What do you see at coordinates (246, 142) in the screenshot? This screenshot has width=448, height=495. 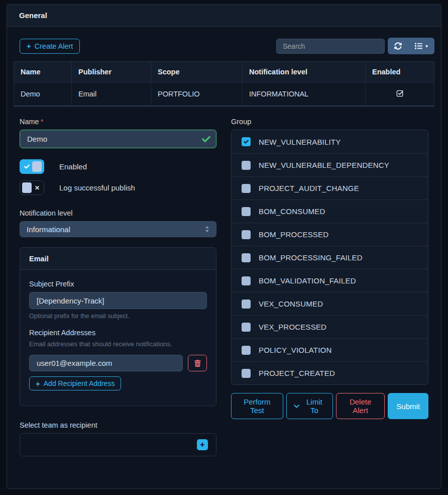 I see `checkbox-checked-icon` at bounding box center [246, 142].